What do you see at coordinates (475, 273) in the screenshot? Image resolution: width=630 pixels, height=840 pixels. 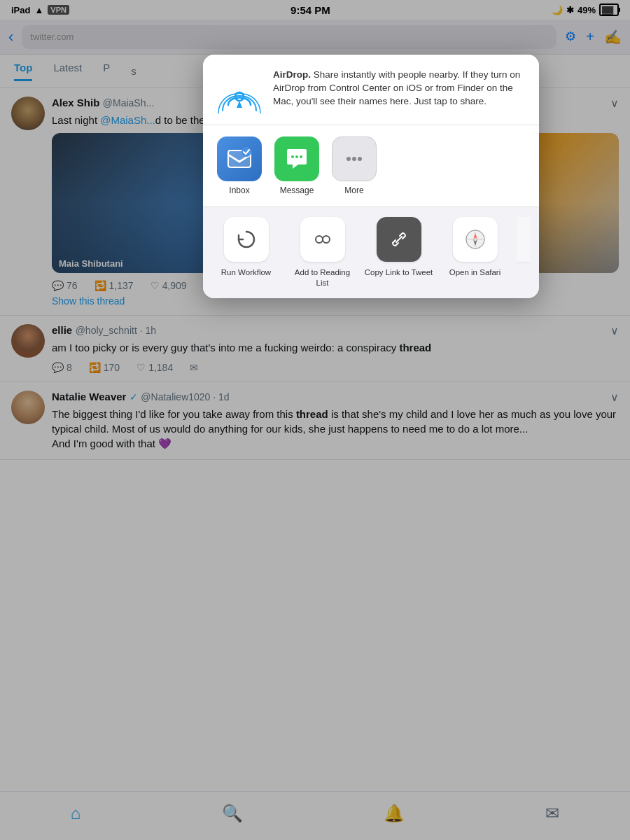 I see `open-safari-label: Open in Safari` at bounding box center [475, 273].